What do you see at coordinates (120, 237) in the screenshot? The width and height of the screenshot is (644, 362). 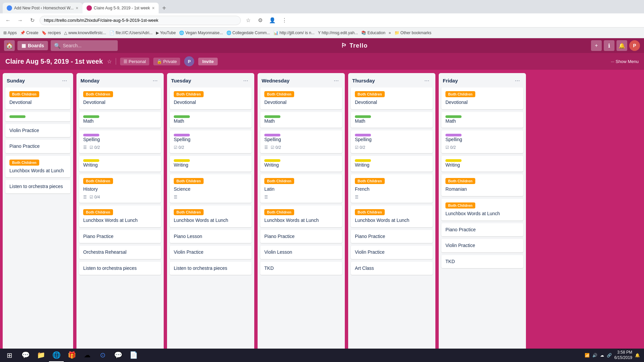 I see `card-m7: Piano Practice` at bounding box center [120, 237].